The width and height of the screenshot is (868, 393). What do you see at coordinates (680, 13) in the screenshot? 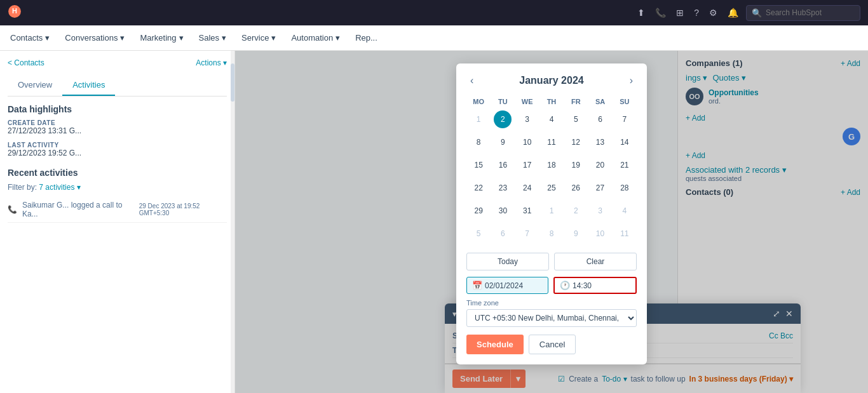
I see `apps-icon: ⊞` at bounding box center [680, 13].